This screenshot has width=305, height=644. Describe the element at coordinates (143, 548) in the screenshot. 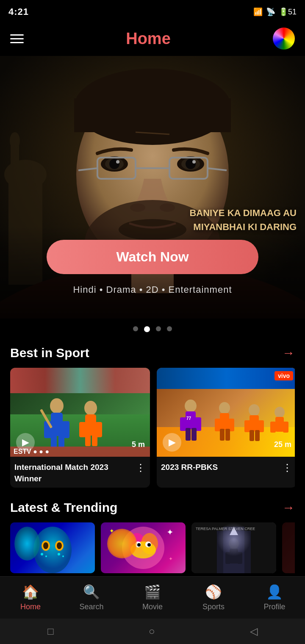

I see `trending-card-animated: ✦ ✦ ✦` at that location.